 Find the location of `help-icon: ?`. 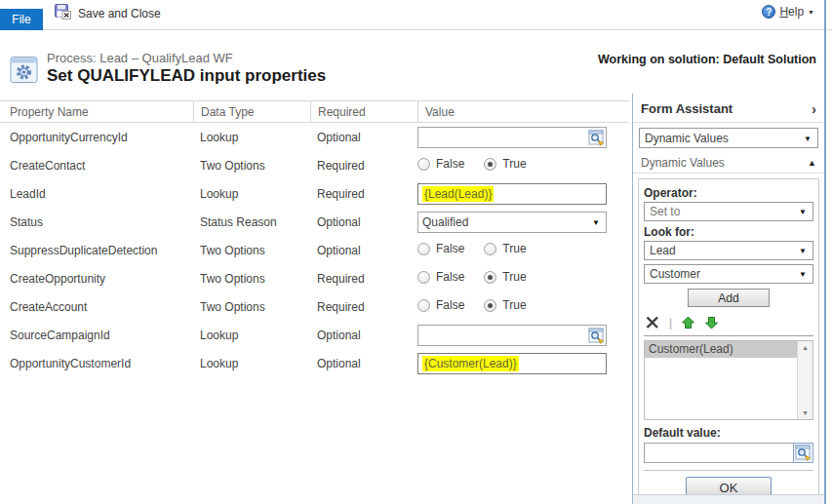

help-icon: ? is located at coordinates (769, 12).